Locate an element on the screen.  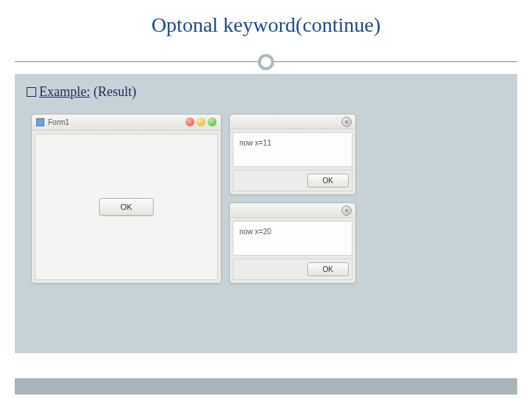
divider-circle-icon is located at coordinates (266, 62).